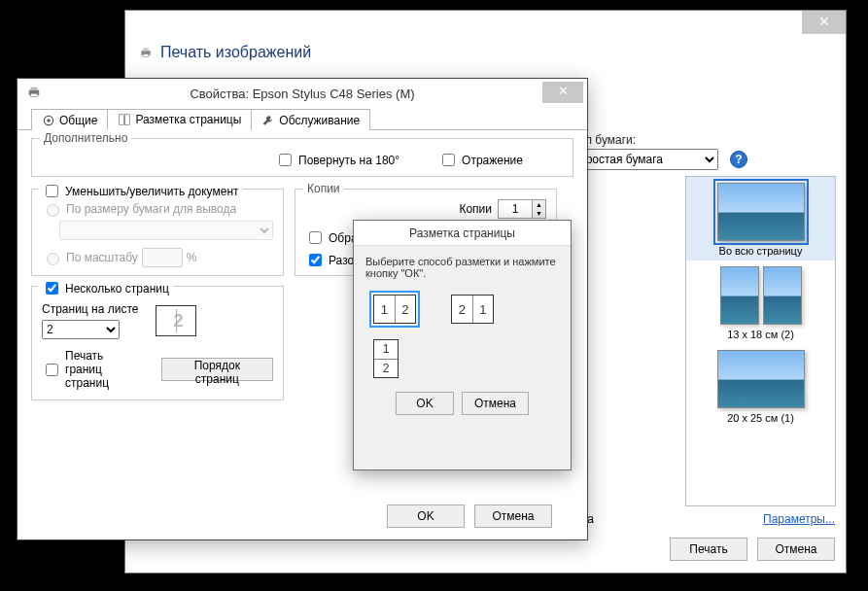 This screenshot has width=868, height=591. What do you see at coordinates (538, 214) in the screenshot?
I see `spinner-down-icon: ▼` at bounding box center [538, 214].